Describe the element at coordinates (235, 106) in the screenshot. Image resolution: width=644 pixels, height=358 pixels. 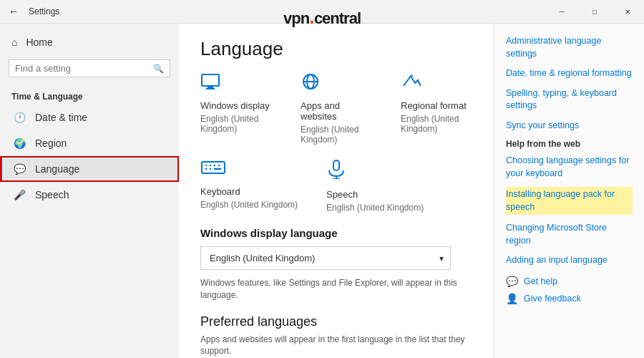
I see `windows-display-label: Windows display` at that location.